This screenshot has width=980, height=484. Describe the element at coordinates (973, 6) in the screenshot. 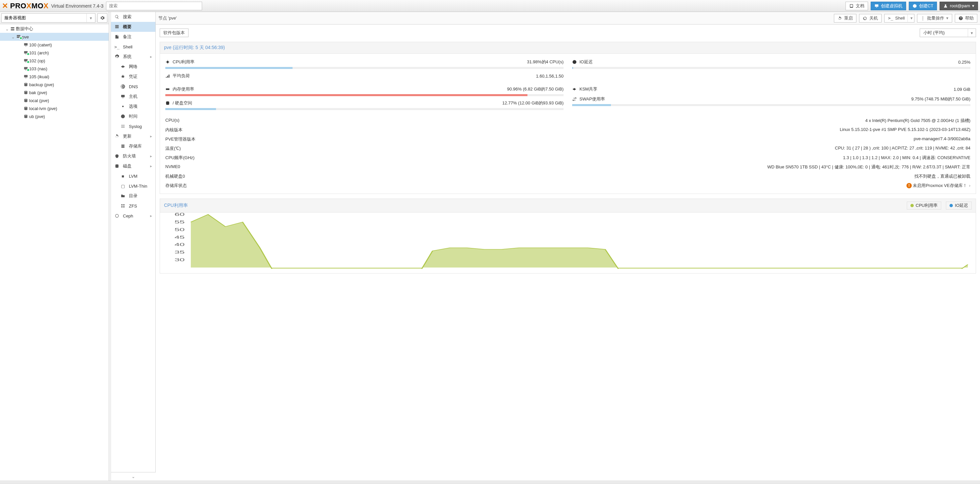

I see `chevron-down-icon: ▾` at that location.